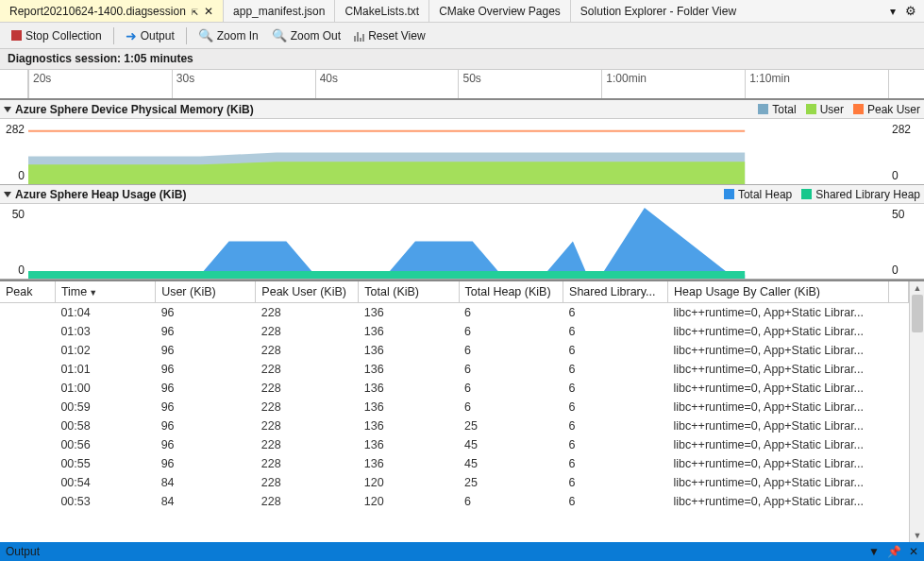  I want to click on scroll-thumb, so click(917, 314).